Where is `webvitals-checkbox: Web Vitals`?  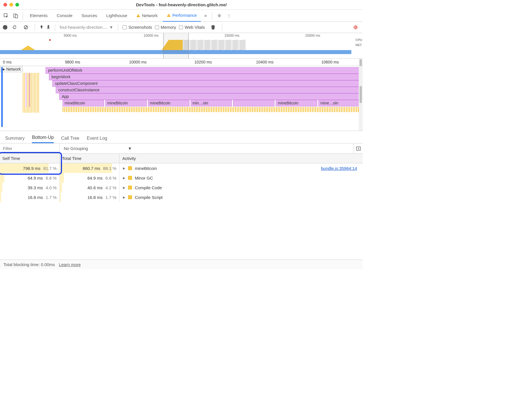 webvitals-checkbox: Web Vitals is located at coordinates (192, 27).